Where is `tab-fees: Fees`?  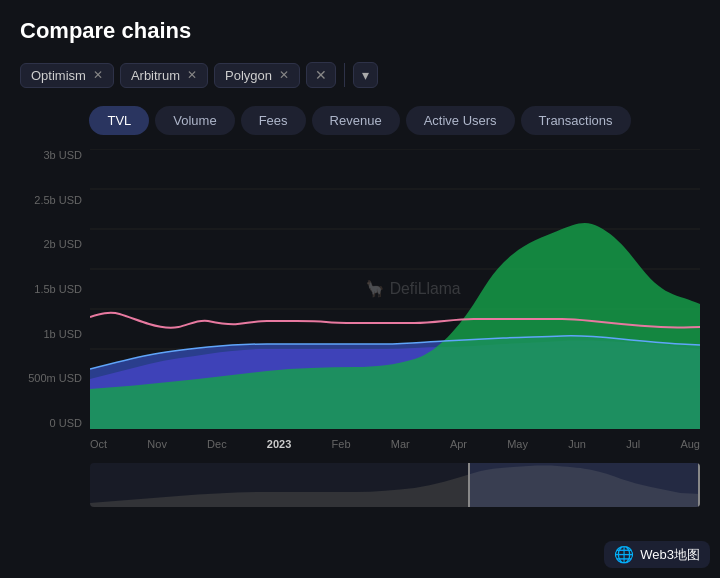 tab-fees: Fees is located at coordinates (274, 120).